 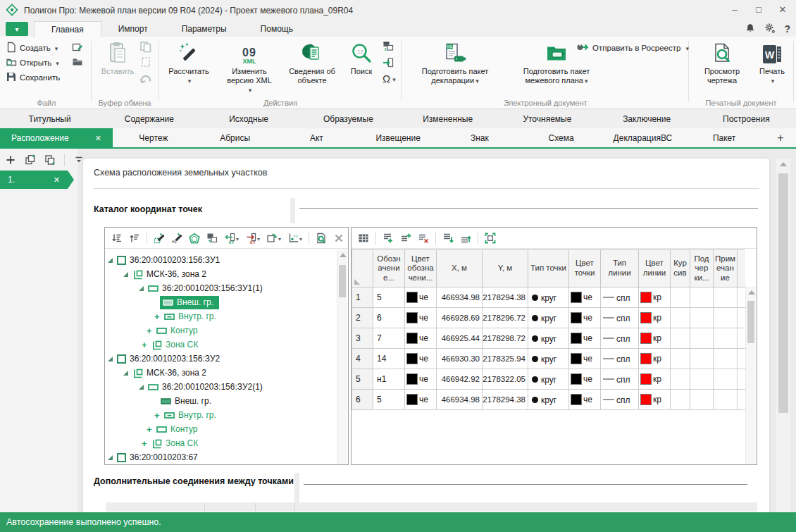 I want to click on doc-tab-4: Измененные, so click(x=448, y=118).